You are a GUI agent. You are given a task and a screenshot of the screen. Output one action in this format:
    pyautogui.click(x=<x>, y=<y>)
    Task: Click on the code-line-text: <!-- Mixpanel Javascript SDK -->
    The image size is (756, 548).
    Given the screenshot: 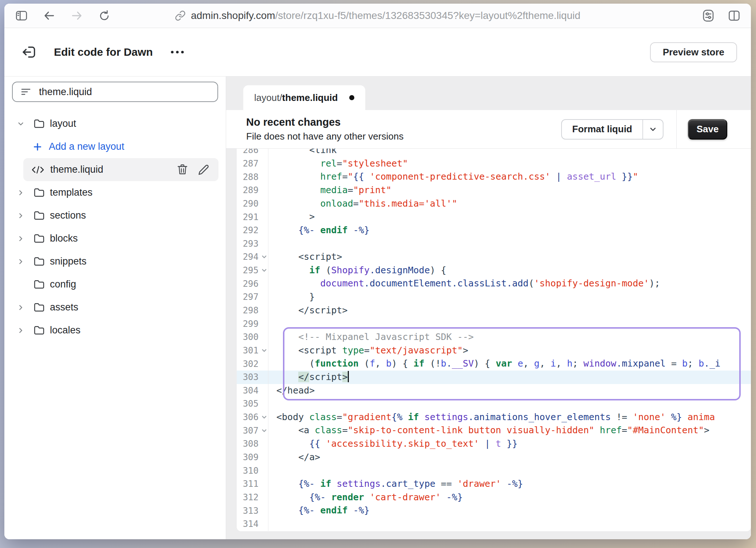 What is the action you would take?
    pyautogui.click(x=371, y=337)
    